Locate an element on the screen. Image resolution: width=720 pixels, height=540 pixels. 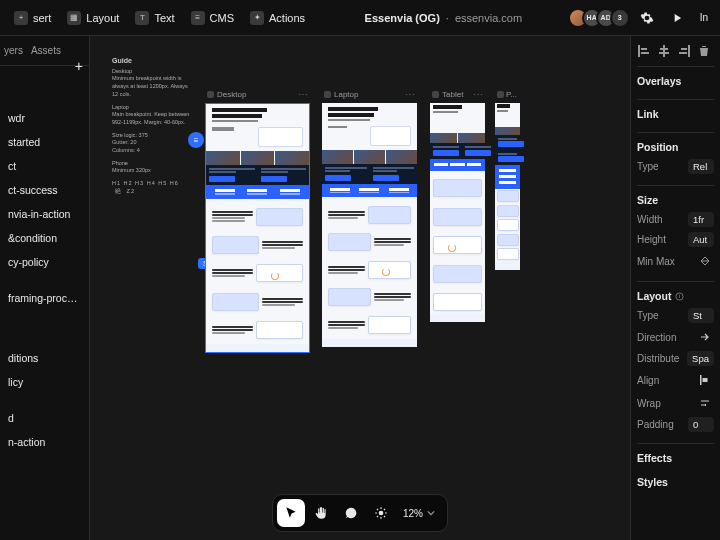
brightness-tool is located at coordinates (381, 513).